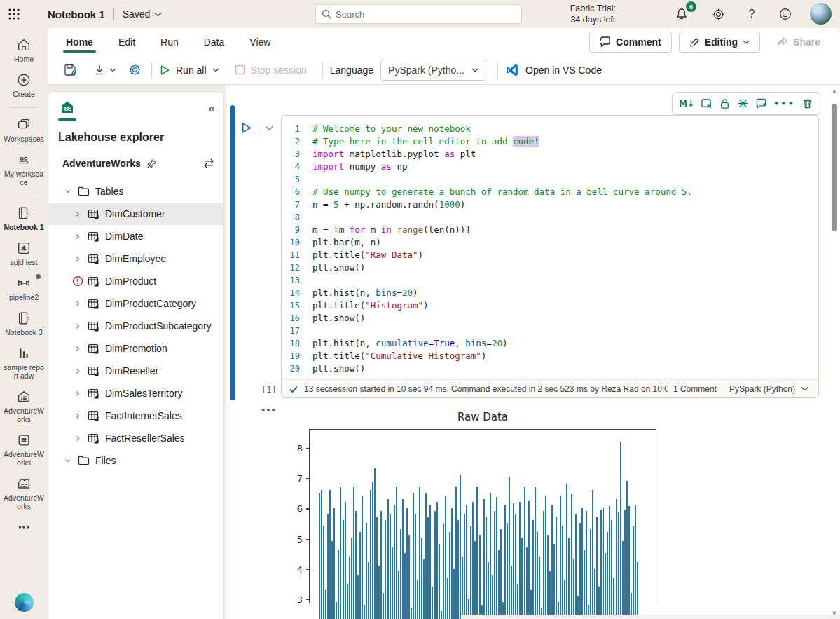 The width and height of the screenshot is (840, 619). I want to click on rail-item-notebook-3: Notebook 3, so click(24, 324).